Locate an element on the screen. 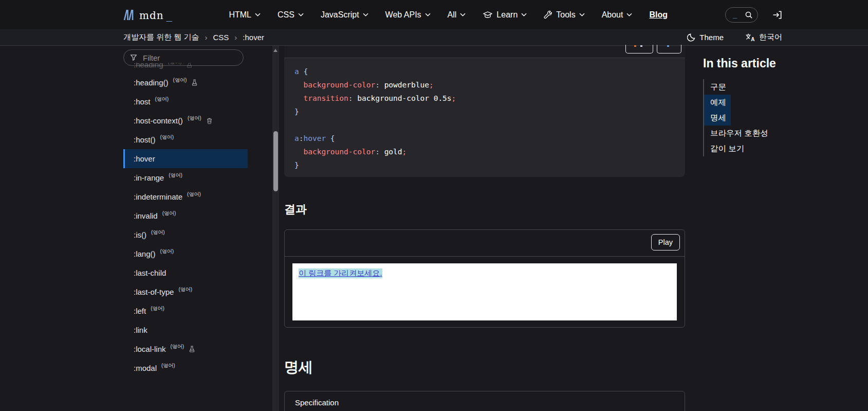 The height and width of the screenshot is (411, 868). breadcrumb-bar: 개발자를 위한 웹 기술›CSS›:hover Theme A 한국어 is located at coordinates (434, 38).